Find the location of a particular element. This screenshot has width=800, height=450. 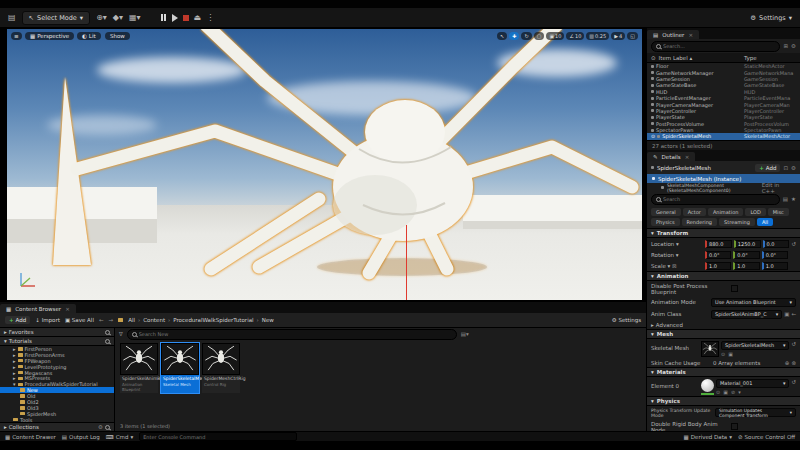

section-animation: ▾ Animation is located at coordinates (724, 276).